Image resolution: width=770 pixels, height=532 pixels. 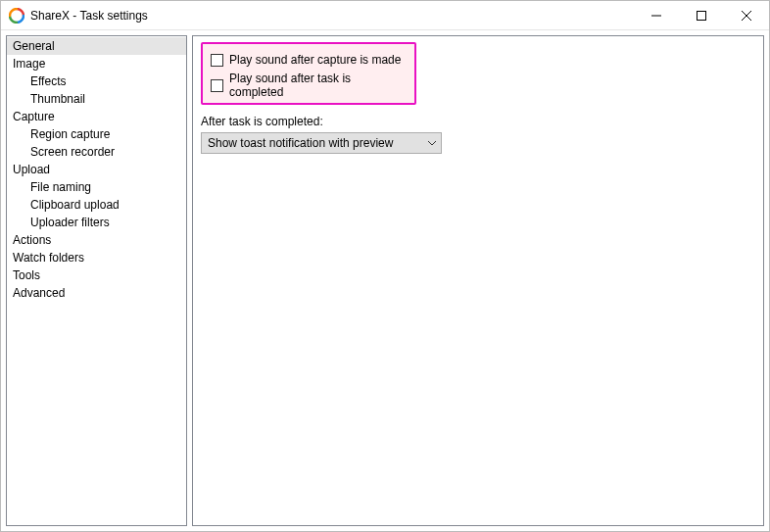 I want to click on sidebar-item-watch-folders: Watch folders, so click(x=96, y=258).